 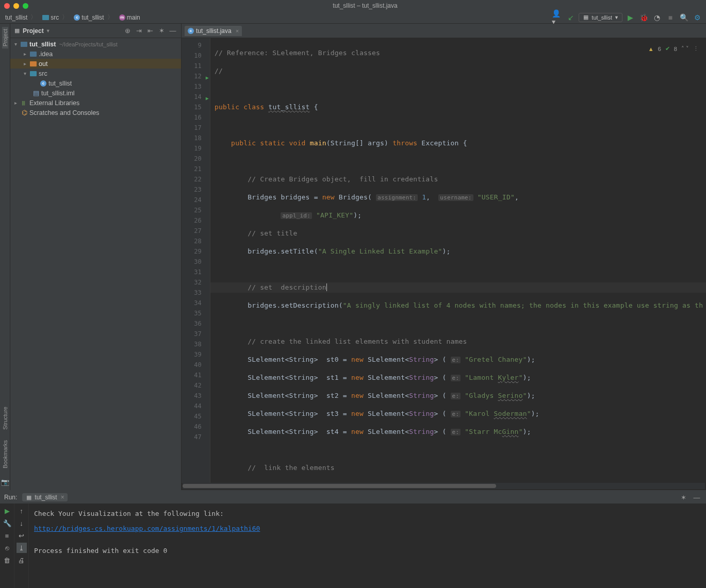 What do you see at coordinates (96, 112) in the screenshot?
I see `tree-scratch: ⌬Scratches and Consoles` at bounding box center [96, 112].